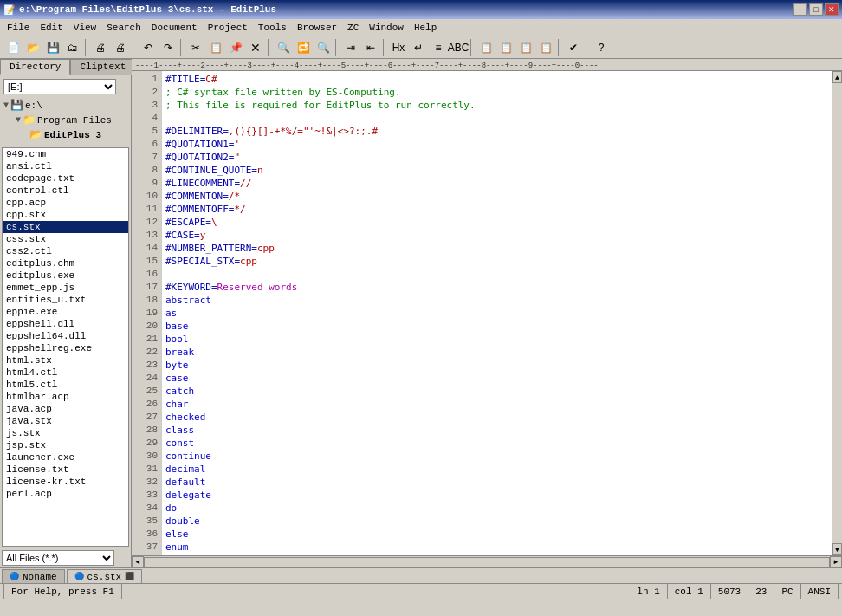 The width and height of the screenshot is (842, 616). Describe the element at coordinates (66, 300) in the screenshot. I see `file-item: entities_u.txt` at that location.